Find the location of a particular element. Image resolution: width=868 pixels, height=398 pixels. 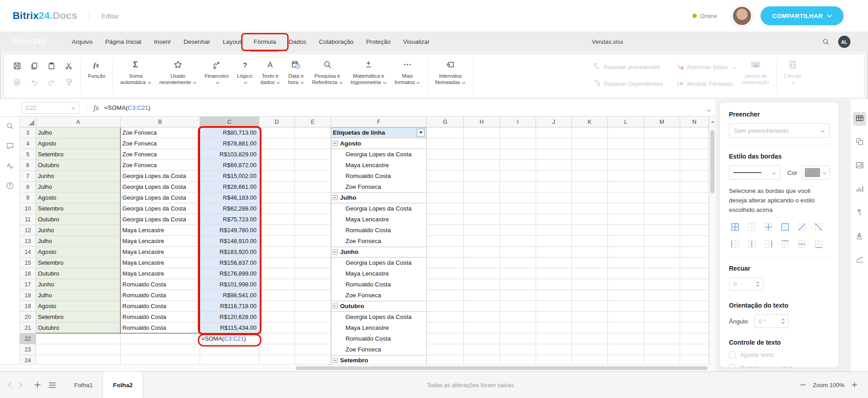

cell-C7: R$15,002.00 is located at coordinates (229, 176).